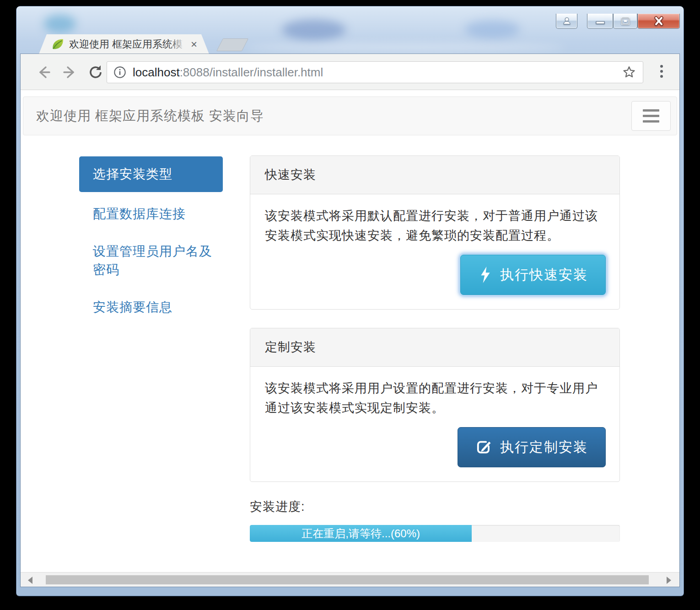 This screenshot has height=610, width=700. What do you see at coordinates (651, 116) in the screenshot?
I see `navbar-toggle-button` at bounding box center [651, 116].